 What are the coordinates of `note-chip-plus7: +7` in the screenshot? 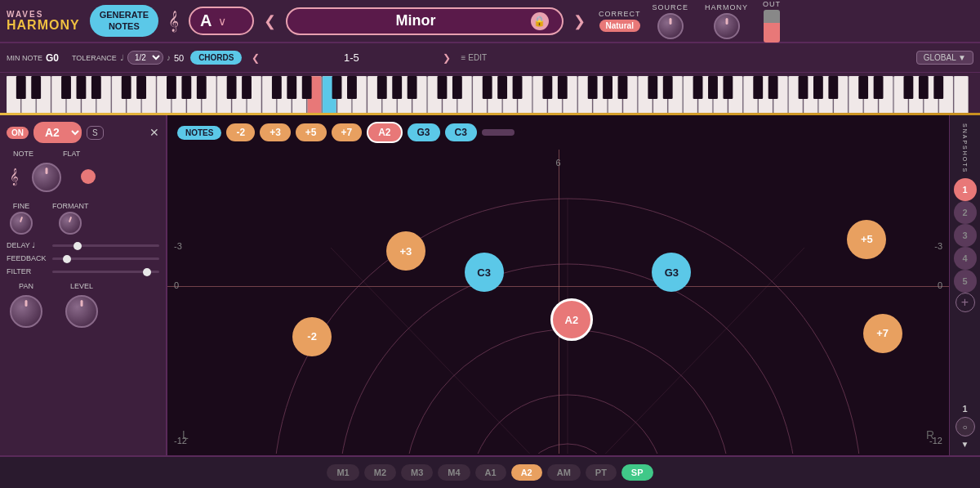 It's located at (347, 132).